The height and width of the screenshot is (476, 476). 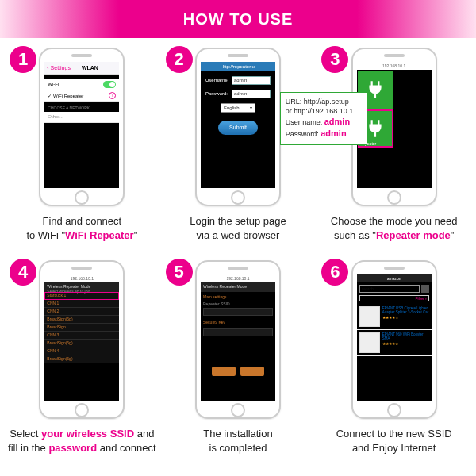 What do you see at coordinates (82, 340) in the screenshot?
I see `phone-mockup: 192.168.10.1 Wireless Repeater Mode Sele…` at bounding box center [82, 340].